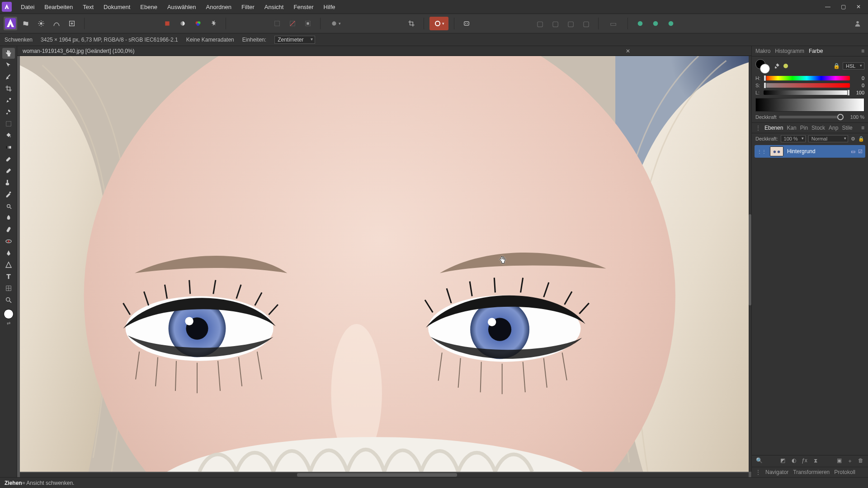  Describe the element at coordinates (9, 265) in the screenshot. I see `shape-tool-icon` at that location.